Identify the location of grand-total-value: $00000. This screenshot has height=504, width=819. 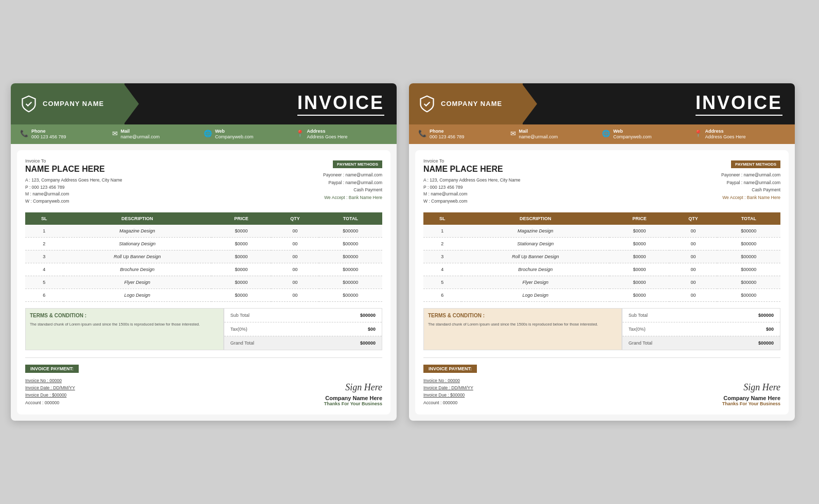
(766, 343).